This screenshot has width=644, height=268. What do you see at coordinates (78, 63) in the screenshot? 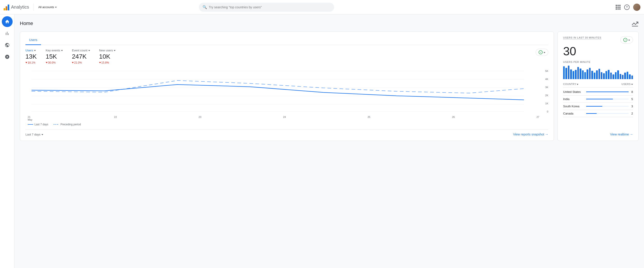
I see `metric-event-count-pct: 21.0%` at bounding box center [78, 63].